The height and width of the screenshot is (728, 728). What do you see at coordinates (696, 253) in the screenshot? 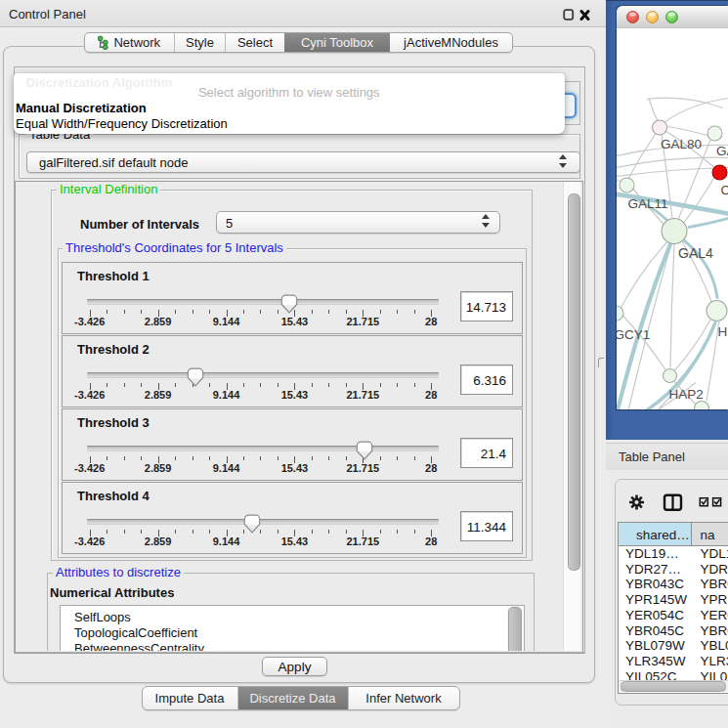
I see `svg-text: GAL4` at bounding box center [696, 253].